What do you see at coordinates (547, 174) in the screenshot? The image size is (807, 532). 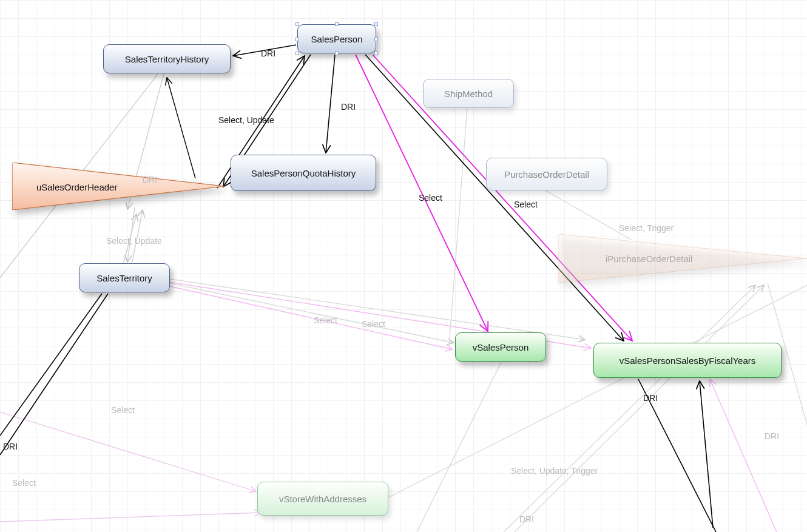 I see `node-purchase-order-detail: PurchaseOrderDetail` at bounding box center [547, 174].